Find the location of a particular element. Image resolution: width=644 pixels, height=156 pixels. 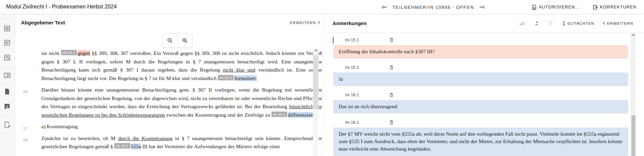

line-number: 17 is located at coordinates (25, 128).